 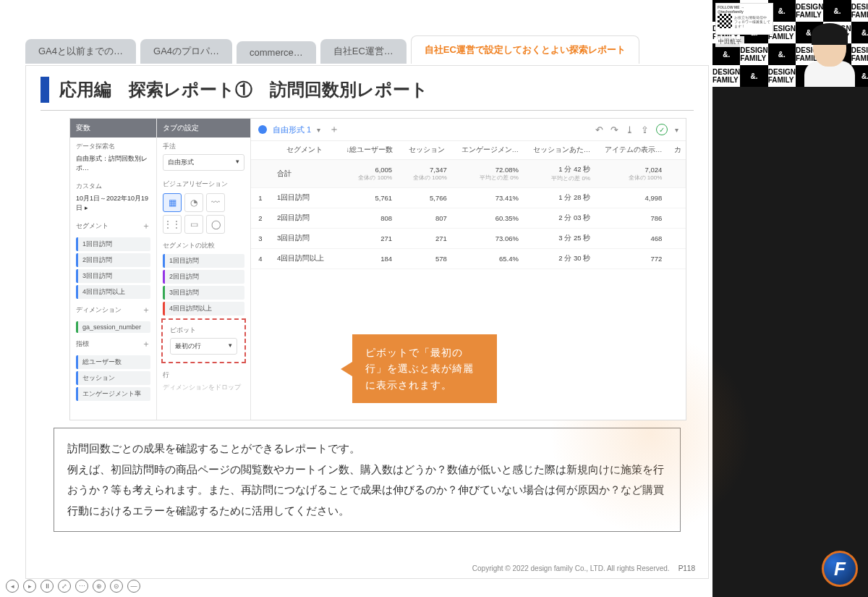 I want to click on add-result-tab-icon: ＋, so click(x=334, y=130).